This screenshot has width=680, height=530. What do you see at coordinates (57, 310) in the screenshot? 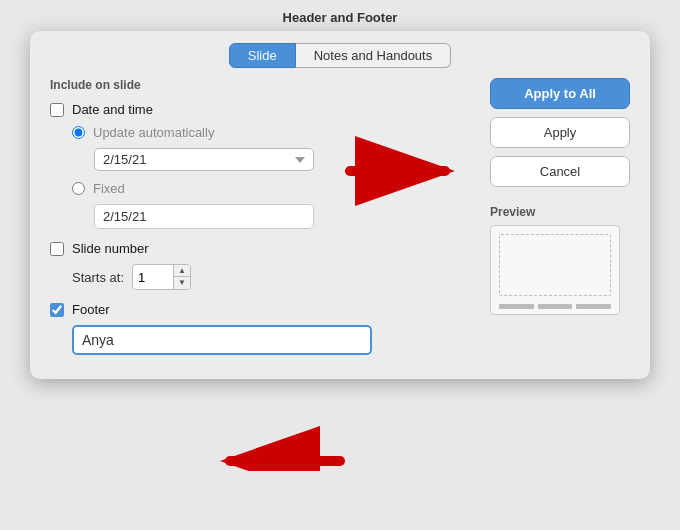
I see `footer-checkbox` at bounding box center [57, 310].